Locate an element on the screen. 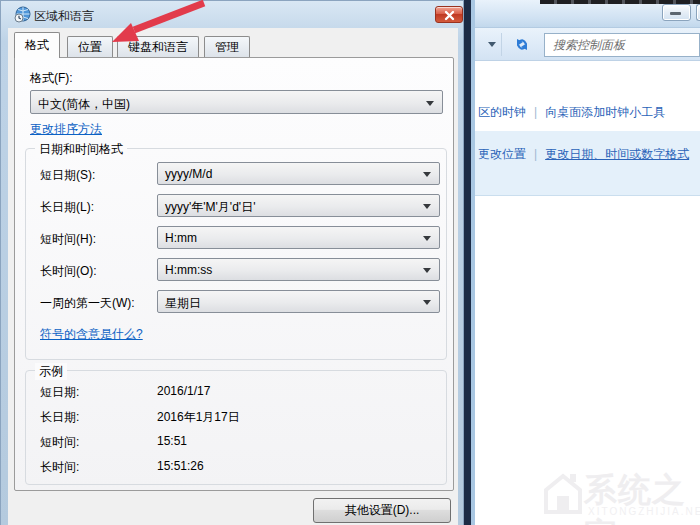 This screenshot has width=700, height=525. search-input is located at coordinates (623, 45).